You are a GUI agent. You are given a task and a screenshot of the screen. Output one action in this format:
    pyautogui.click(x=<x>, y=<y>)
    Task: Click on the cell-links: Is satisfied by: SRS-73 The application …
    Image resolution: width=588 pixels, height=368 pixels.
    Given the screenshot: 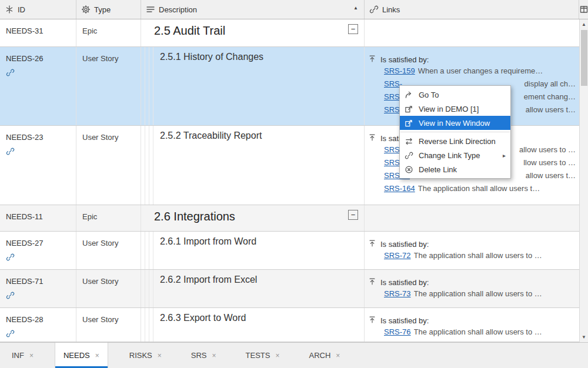 What is the action you would take?
    pyautogui.click(x=472, y=289)
    